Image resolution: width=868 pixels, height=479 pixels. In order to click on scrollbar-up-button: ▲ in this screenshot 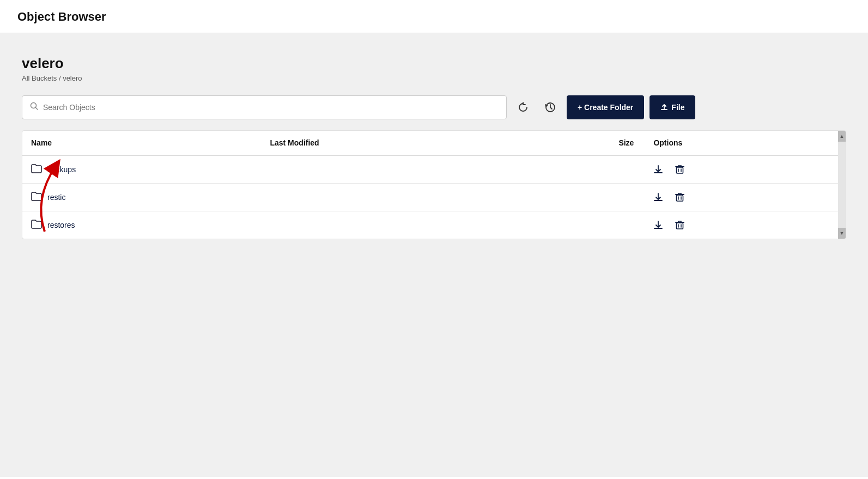, I will do `click(842, 136)`.